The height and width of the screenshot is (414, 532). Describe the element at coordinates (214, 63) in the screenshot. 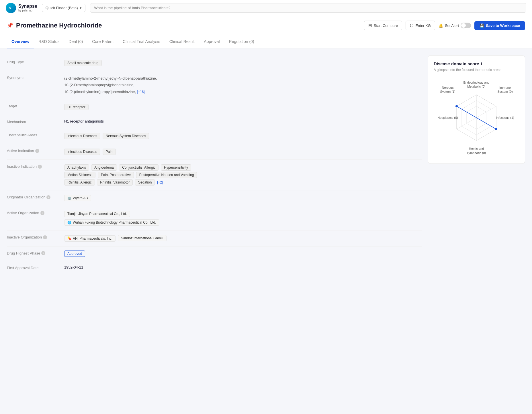

I see `drug-type-row: Drug Type Small molecule drug` at that location.